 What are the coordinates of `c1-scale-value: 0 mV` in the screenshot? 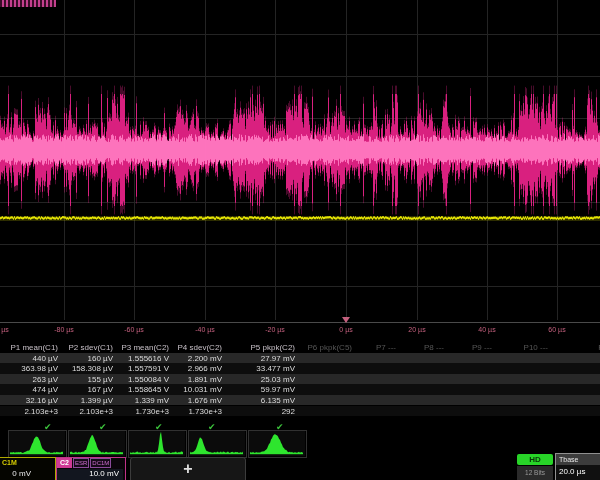 It's located at (16, 474).